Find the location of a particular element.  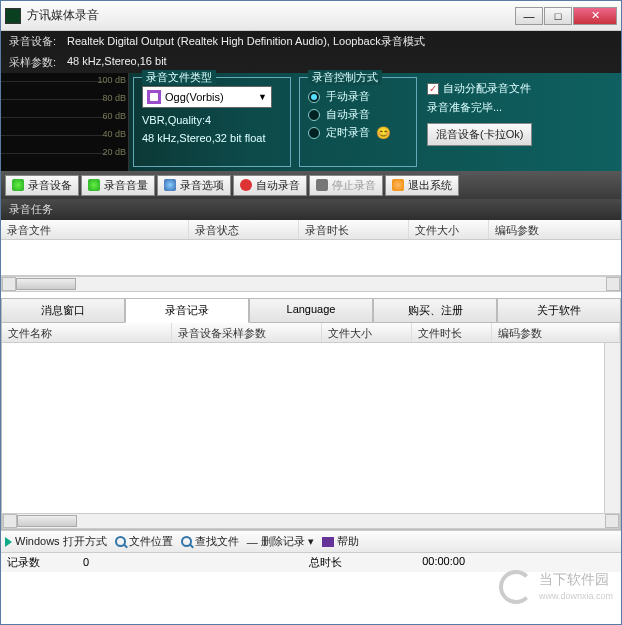

volume-icon is located at coordinates (94, 185).